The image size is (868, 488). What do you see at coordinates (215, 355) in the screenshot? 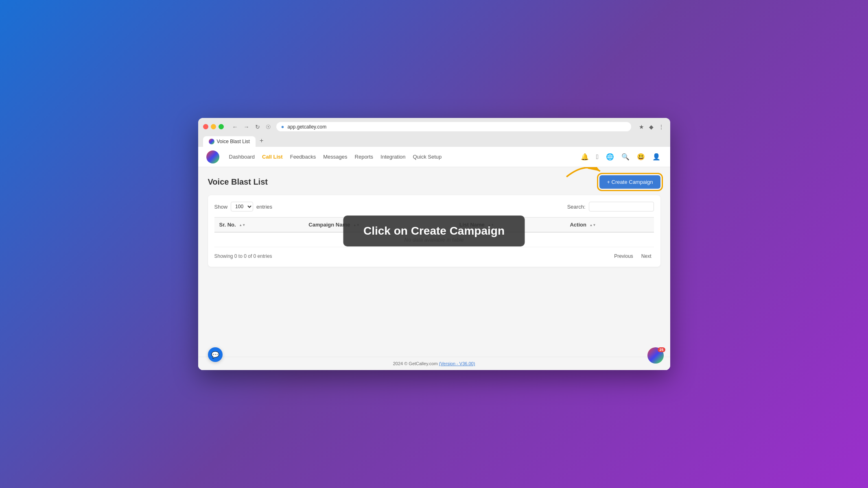
I see `chat-icon: 💬` at bounding box center [215, 355].